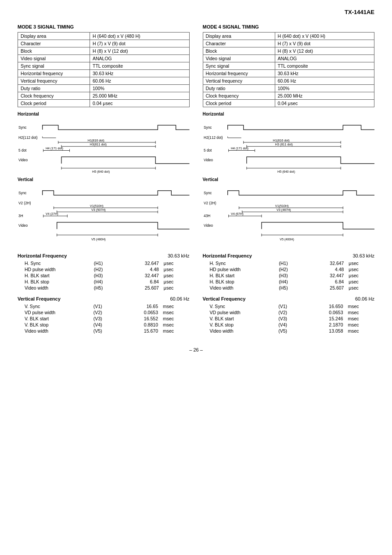 The image size is (392, 555). What do you see at coordinates (21, 215) in the screenshot?
I see `svg-text: 3H` at bounding box center [21, 215].